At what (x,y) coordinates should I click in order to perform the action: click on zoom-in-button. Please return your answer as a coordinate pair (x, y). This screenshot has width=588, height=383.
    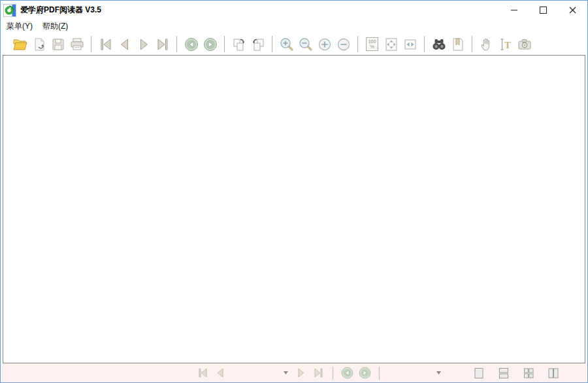
    Looking at the image, I should click on (324, 44).